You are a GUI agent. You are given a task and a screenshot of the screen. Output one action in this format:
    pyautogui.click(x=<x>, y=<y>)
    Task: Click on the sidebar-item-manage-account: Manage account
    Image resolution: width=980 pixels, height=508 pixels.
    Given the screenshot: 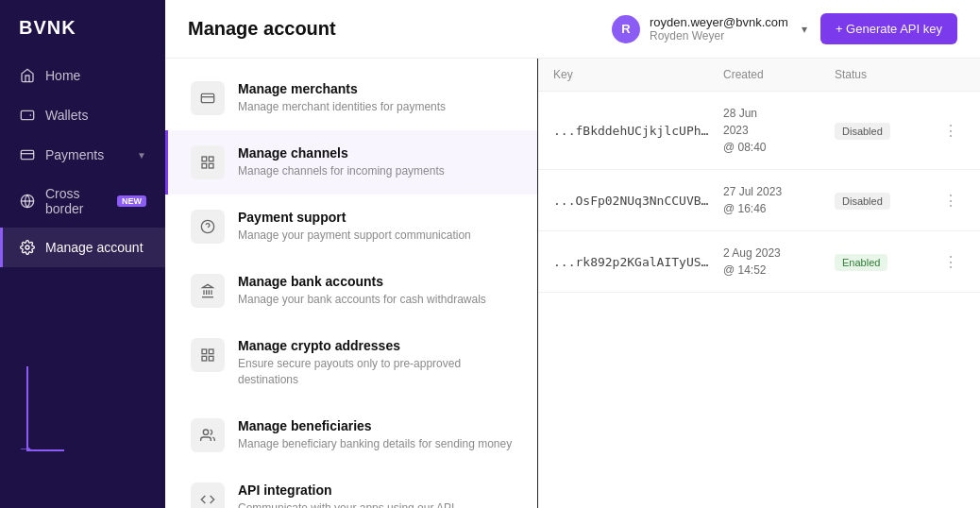 What is the action you would take?
    pyautogui.click(x=83, y=247)
    